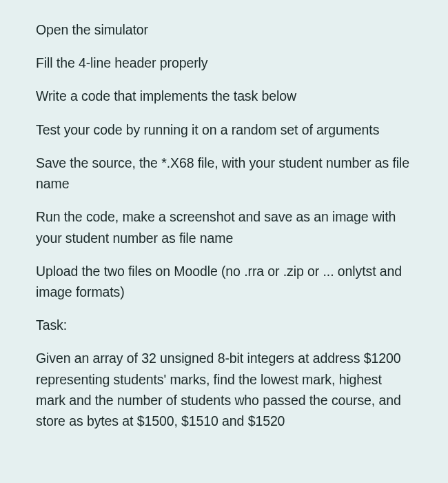 The width and height of the screenshot is (448, 483). What do you see at coordinates (225, 325) in the screenshot?
I see `task-heading: Task:` at bounding box center [225, 325].